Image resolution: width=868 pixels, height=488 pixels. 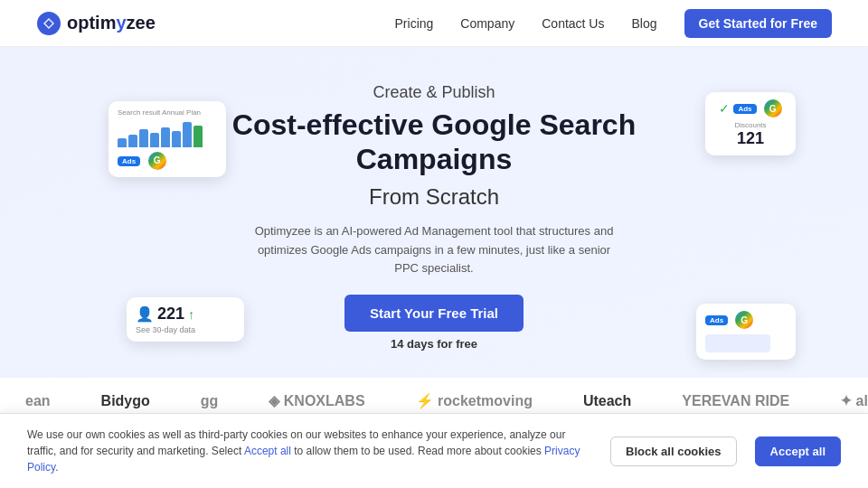 What do you see at coordinates (797, 452) in the screenshot?
I see `accept-cookies-button: Accept all` at bounding box center [797, 452].